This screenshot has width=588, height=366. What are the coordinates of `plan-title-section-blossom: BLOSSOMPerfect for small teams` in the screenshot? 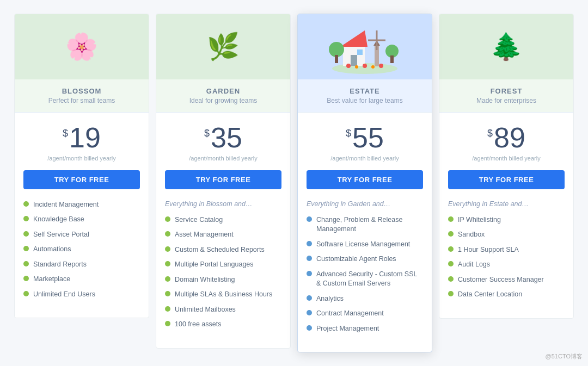 It's located at (82, 96).